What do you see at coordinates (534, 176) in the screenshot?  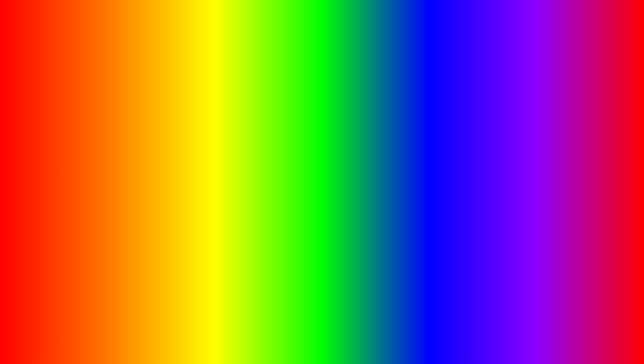 I see `row-auto-farm-bone: 👤 Auto Farm Bone` at bounding box center [534, 176].